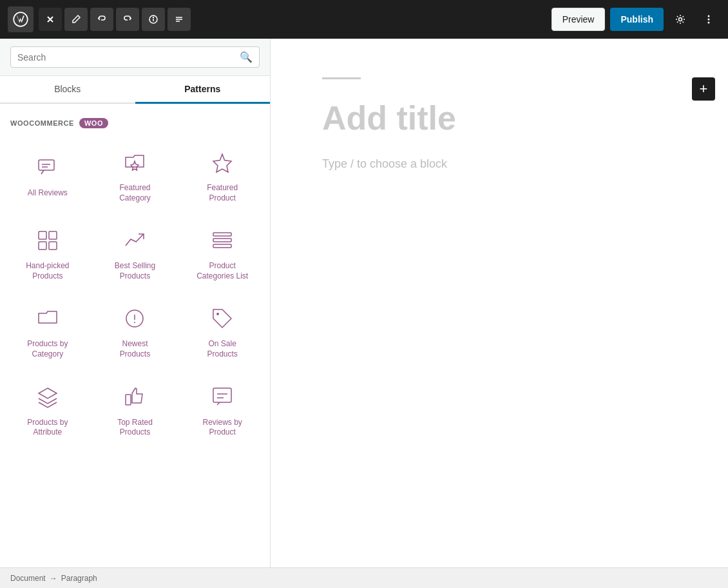 Image resolution: width=728 pixels, height=588 pixels. What do you see at coordinates (135, 90) in the screenshot?
I see `tabs: Blocks Patterns` at bounding box center [135, 90].